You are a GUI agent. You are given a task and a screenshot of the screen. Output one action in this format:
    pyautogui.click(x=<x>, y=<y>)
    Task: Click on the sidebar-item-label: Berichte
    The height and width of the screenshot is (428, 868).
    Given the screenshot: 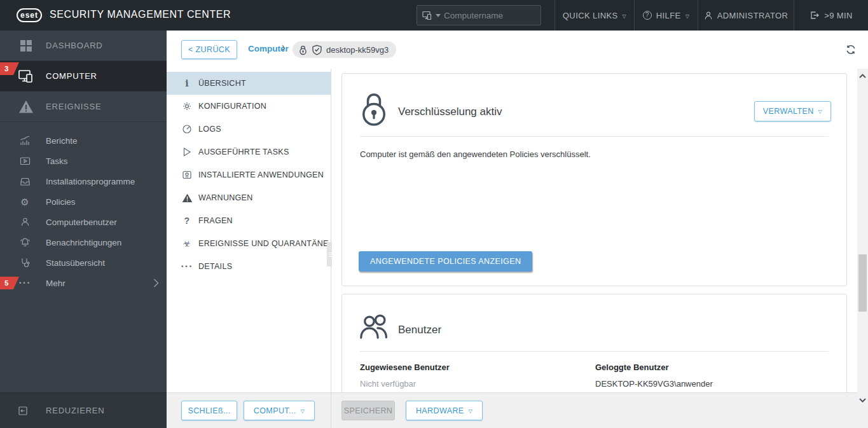 What is the action you would take?
    pyautogui.click(x=62, y=141)
    